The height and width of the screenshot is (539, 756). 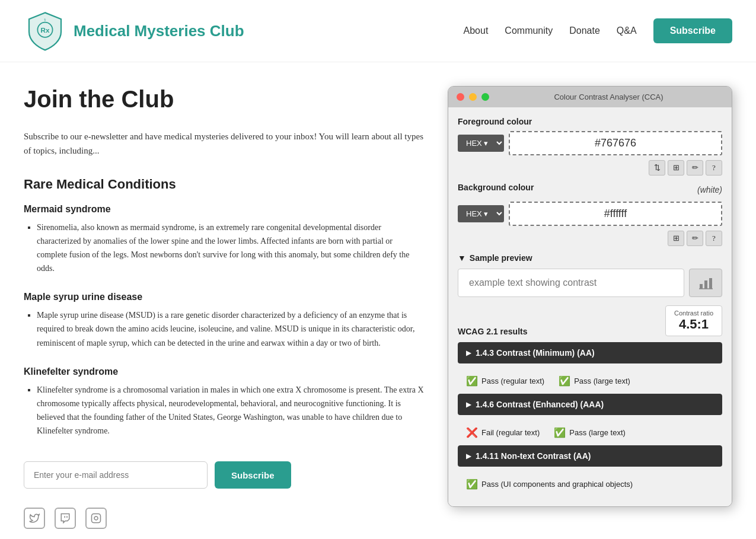 What do you see at coordinates (714, 238) in the screenshot?
I see `bg-help-icon: ?` at bounding box center [714, 238].